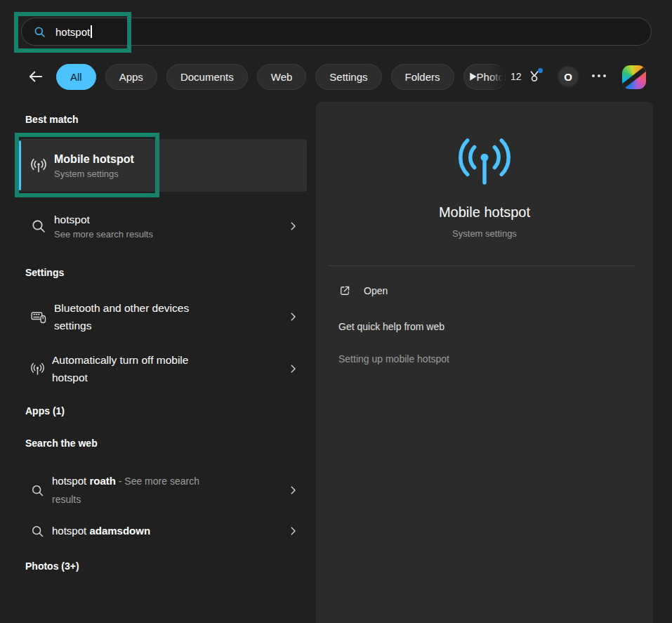 The height and width of the screenshot is (623, 672). Describe the element at coordinates (76, 77) in the screenshot. I see `filter-tab-all: All` at that location.